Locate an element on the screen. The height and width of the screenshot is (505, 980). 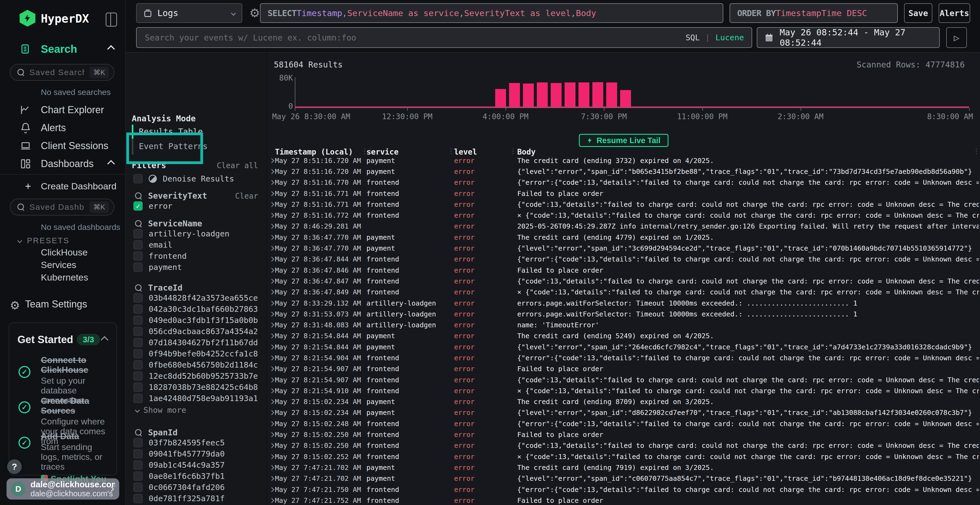
table-row: May 27 8:15:02.250 AMfrontenderrorFailed… is located at coordinates (624, 434).